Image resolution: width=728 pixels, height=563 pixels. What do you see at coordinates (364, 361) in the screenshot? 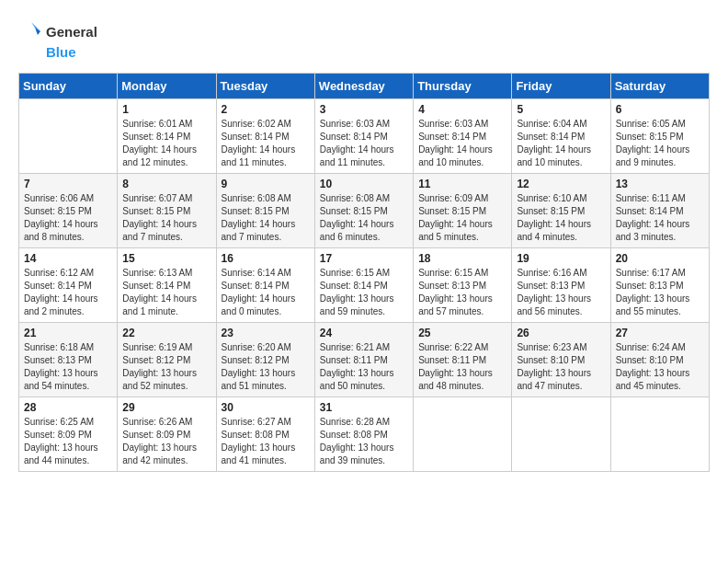
I see `calendar-cell: 24Sunrise: 6:21 AM Sunset: 8:11 PM Dayli…` at bounding box center [364, 361].